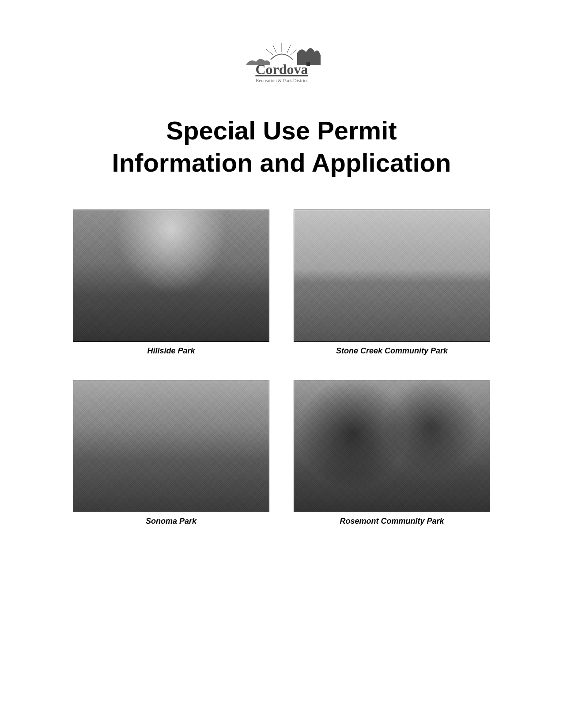  I want to click on park-caption: Hillside Park, so click(171, 351).